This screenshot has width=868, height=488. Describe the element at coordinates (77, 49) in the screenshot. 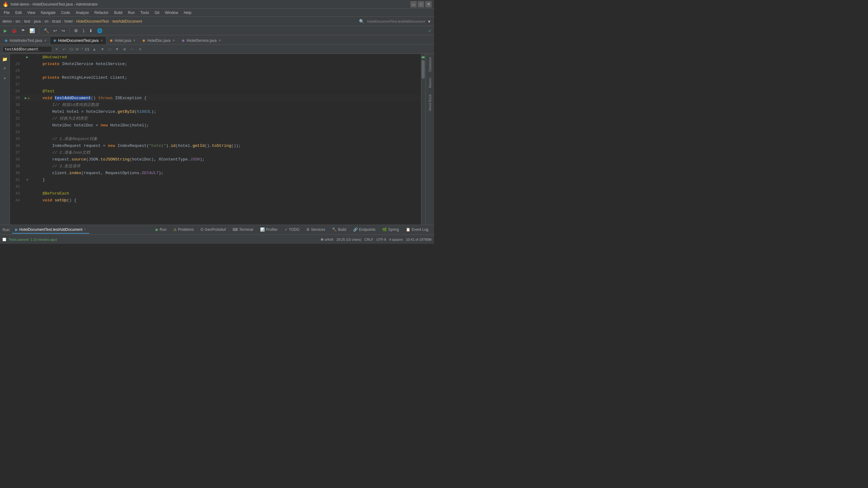

I see `whole-word-btn: W` at that location.